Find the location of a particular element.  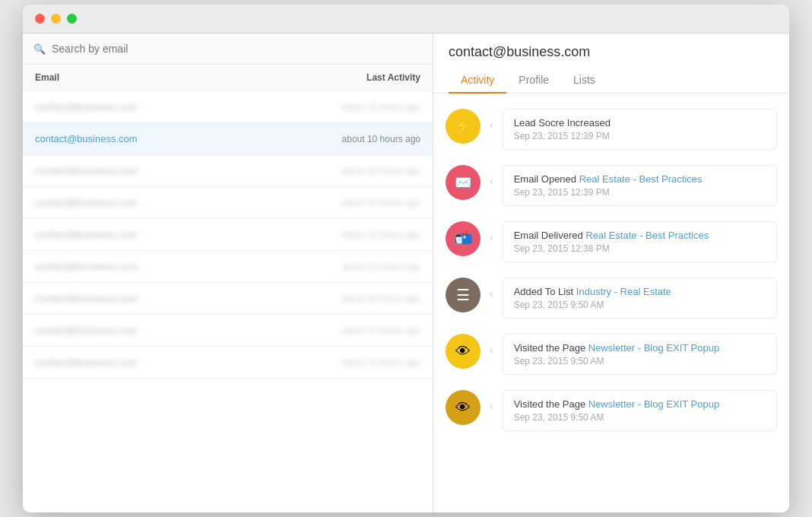

contact-time-active: about 10 hours ago is located at coordinates (367, 139).